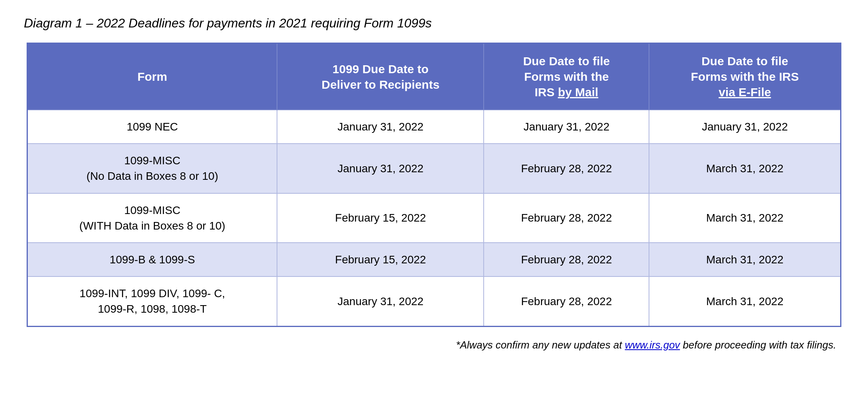 The height and width of the screenshot is (401, 868). What do you see at coordinates (153, 302) in the screenshot?
I see `cell-form: 1099-INT, 1099 DIV, 1099- C,1099-R, 1098…` at bounding box center [153, 302].